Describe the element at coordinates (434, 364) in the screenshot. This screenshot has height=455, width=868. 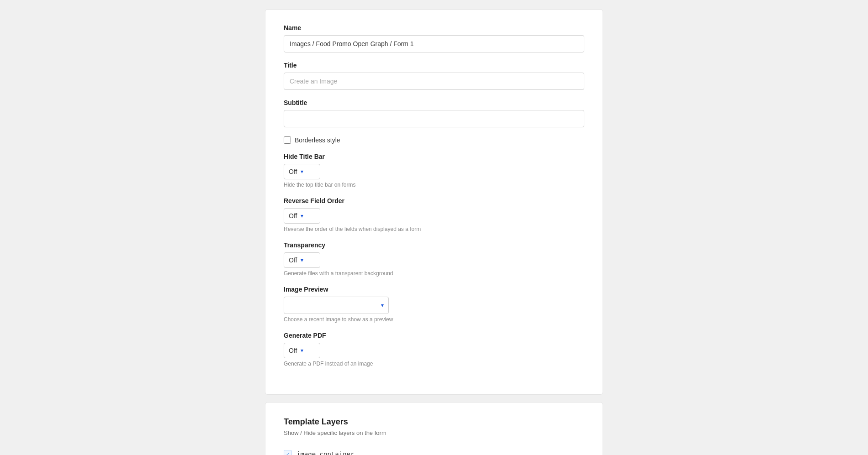
I see `generate-pdf-help: Generate a PDF instead of an image` at that location.